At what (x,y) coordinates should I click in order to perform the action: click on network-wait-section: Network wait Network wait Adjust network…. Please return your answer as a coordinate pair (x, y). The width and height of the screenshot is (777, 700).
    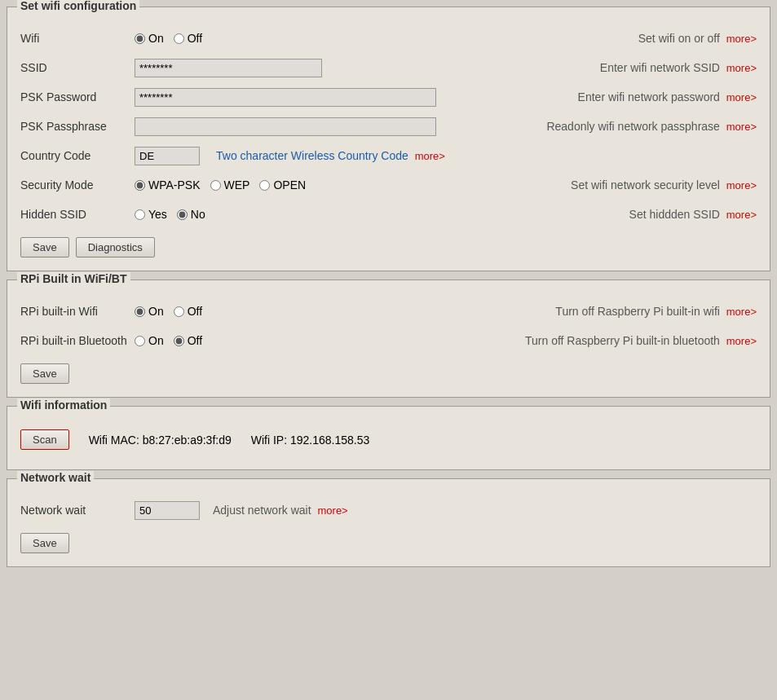
    Looking at the image, I should click on (388, 523).